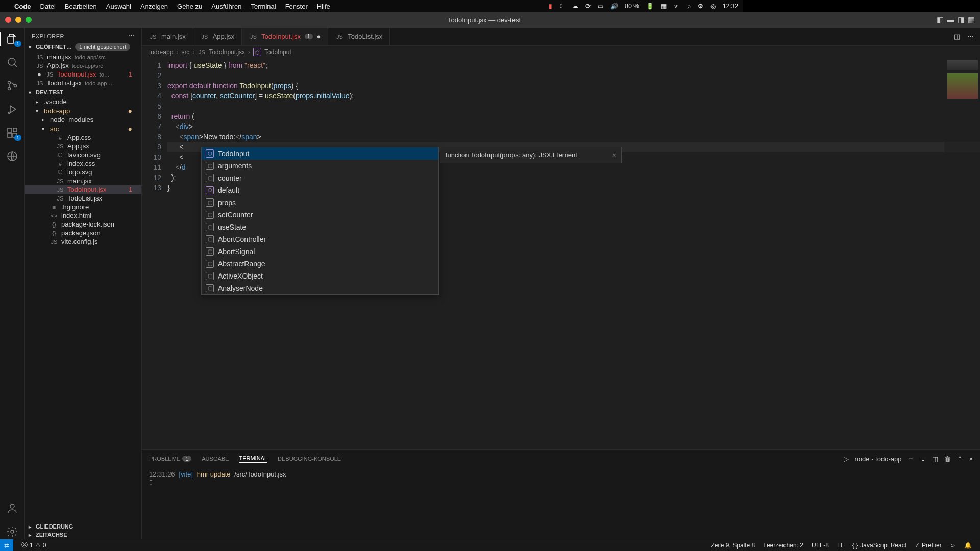 The width and height of the screenshot is (980, 551). Describe the element at coordinates (83, 74) in the screenshot. I see `open-editor-item: ●JSTodoInput.jsx to…1` at that location.